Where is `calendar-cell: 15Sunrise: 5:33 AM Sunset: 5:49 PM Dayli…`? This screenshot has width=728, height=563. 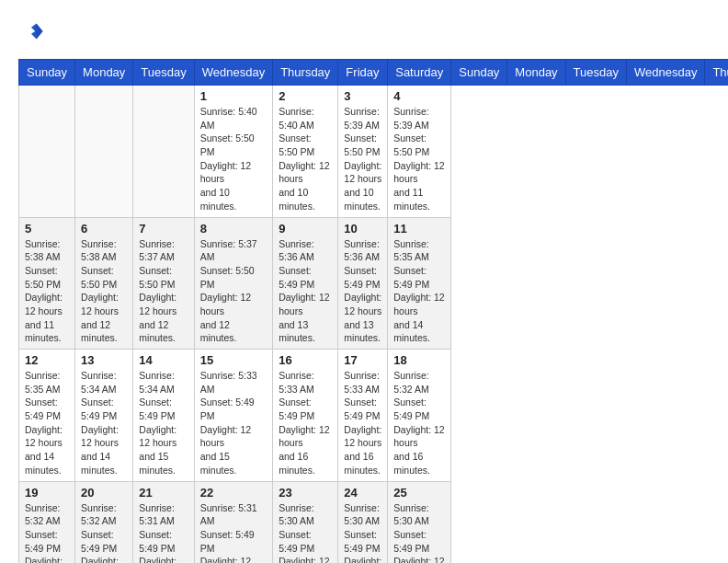
calendar-cell: 15Sunrise: 5:33 AM Sunset: 5:49 PM Dayli… is located at coordinates (233, 416).